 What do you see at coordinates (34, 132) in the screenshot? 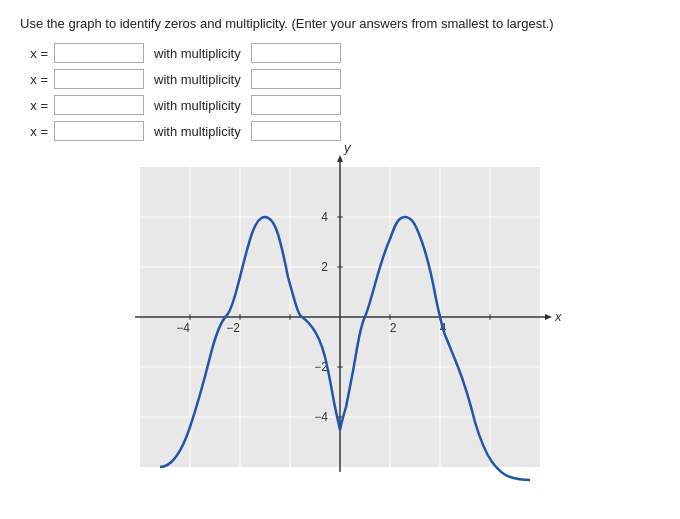
I see `eq-label-4: x =` at bounding box center [34, 132].